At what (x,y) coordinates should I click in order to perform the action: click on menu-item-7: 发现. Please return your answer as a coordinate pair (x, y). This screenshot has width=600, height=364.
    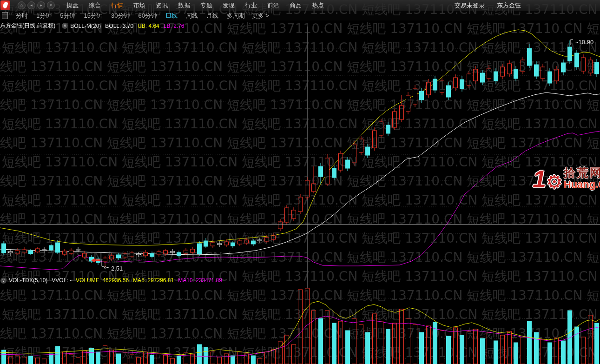
    Looking at the image, I should click on (229, 6).